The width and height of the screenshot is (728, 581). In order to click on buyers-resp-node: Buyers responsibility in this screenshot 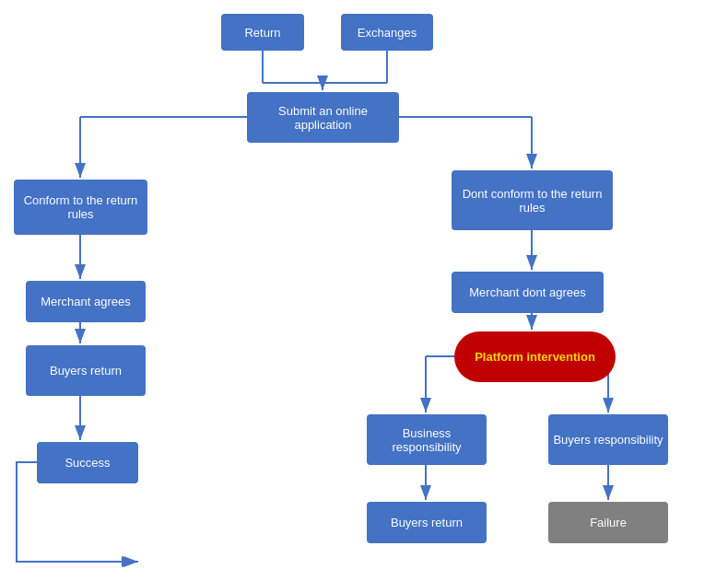, I will do `click(608, 440)`.